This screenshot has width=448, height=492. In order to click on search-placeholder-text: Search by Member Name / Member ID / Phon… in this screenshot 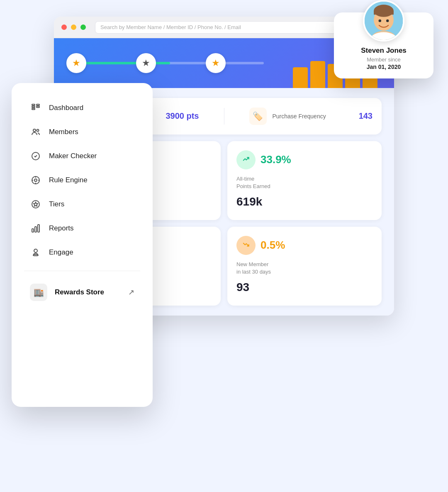, I will do `click(171, 27)`.